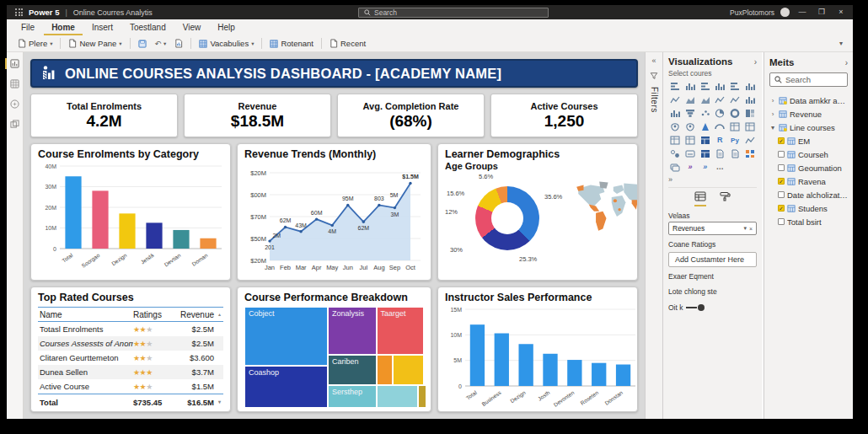  I want to click on enrolments-bar-chart: 40M30M20M10M0TotalSoorgaoDezignJetsláDev…, so click(131, 219).